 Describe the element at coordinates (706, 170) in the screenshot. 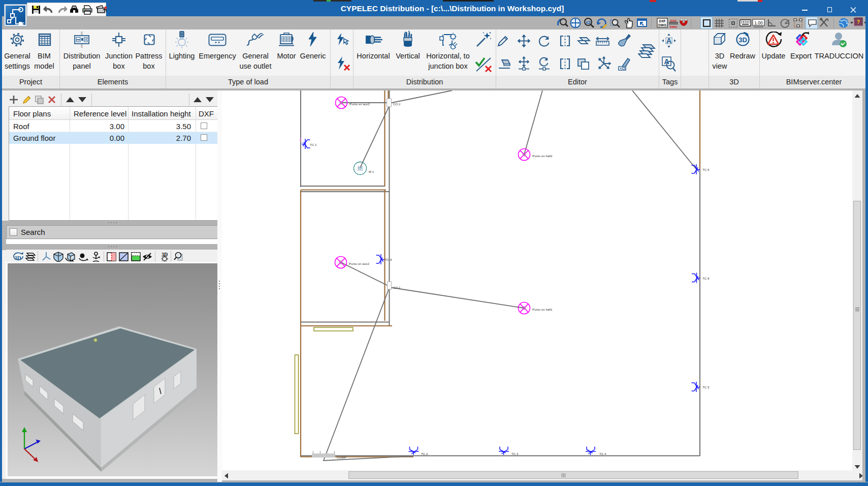

I see `svg-text: TC 6` at that location.